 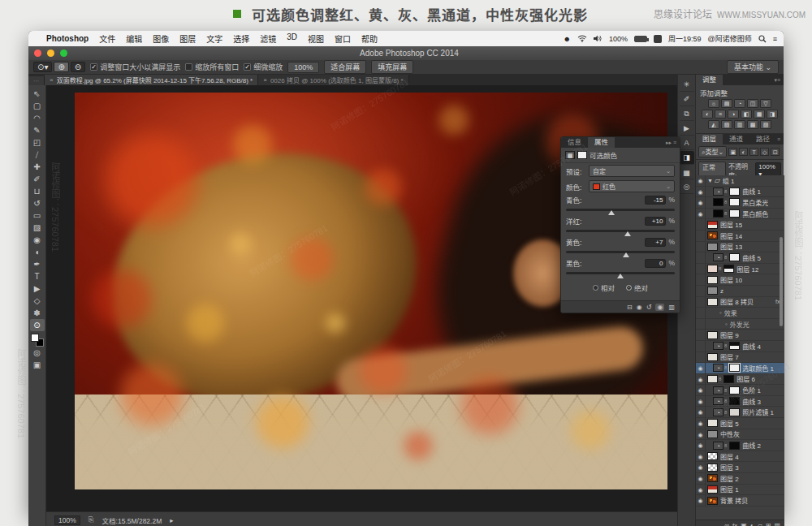 What do you see at coordinates (741, 258) in the screenshot?
I see `layer-row: ◔8曲线 5` at bounding box center [741, 258].